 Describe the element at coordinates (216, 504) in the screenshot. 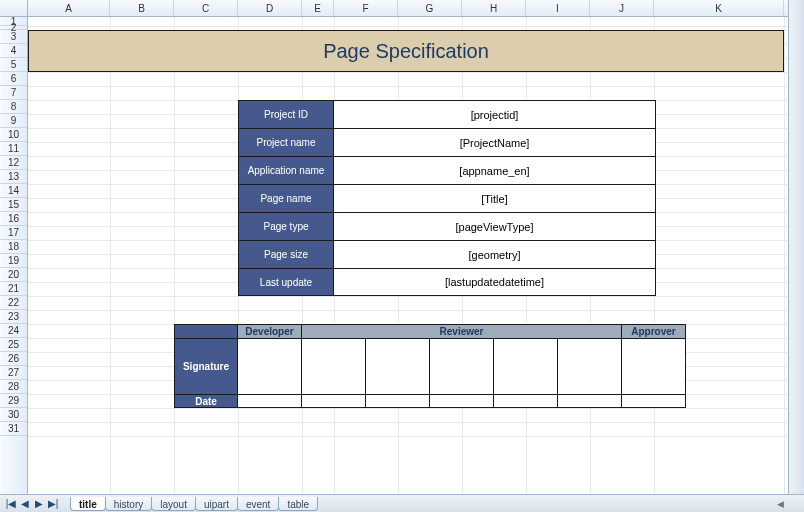

I see `tab-uipart: uipart` at that location.